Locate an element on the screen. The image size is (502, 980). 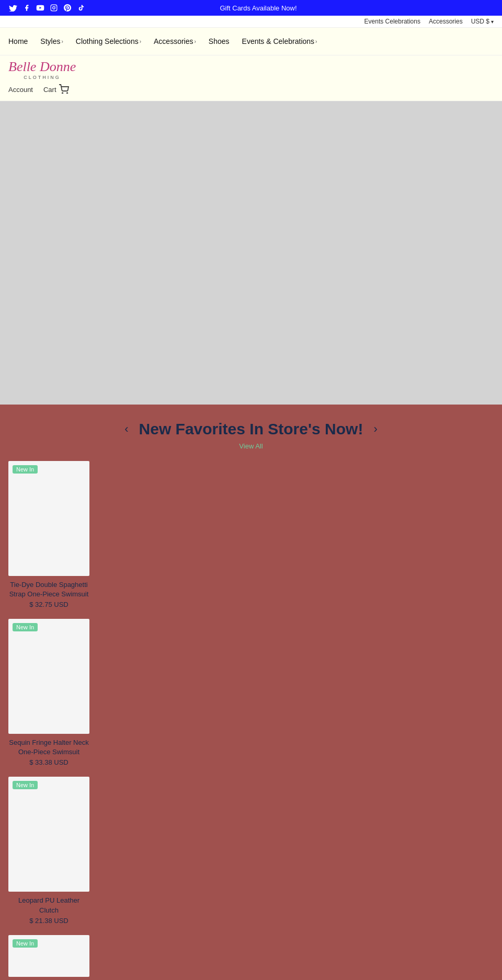
nav-clothing: Clothing Selections › is located at coordinates (109, 41).